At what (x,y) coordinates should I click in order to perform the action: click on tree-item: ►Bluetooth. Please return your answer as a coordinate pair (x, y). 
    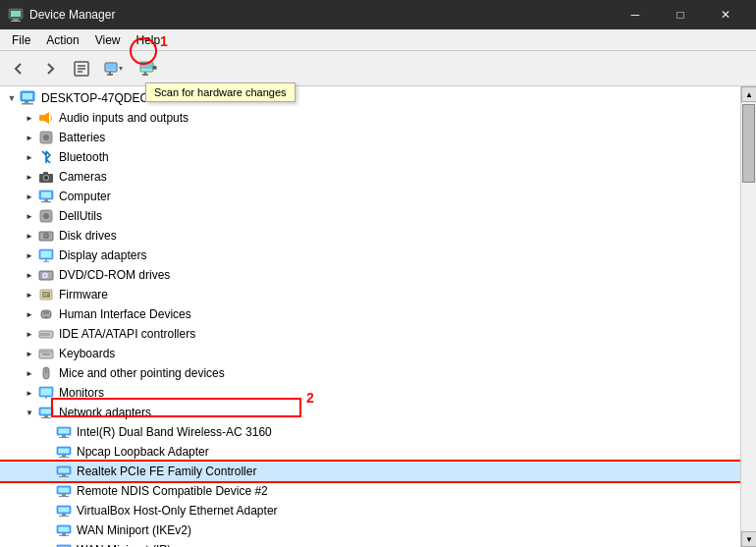
    Looking at the image, I should click on (370, 157).